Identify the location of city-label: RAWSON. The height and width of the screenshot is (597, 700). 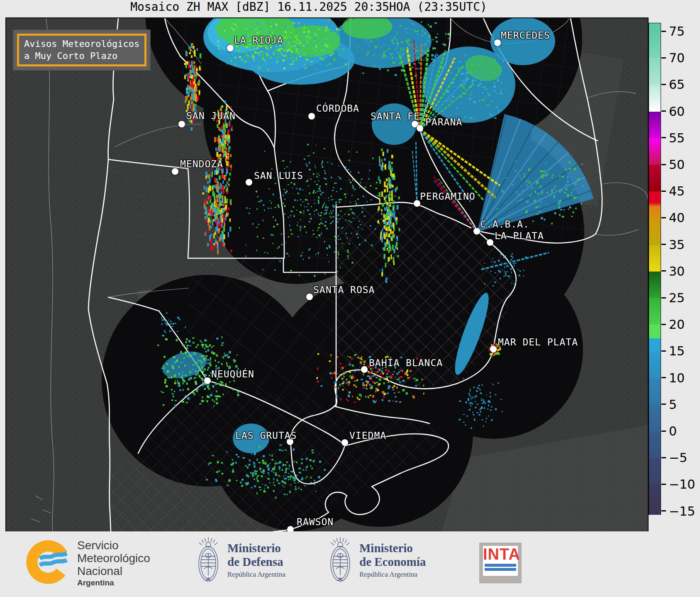
(315, 522).